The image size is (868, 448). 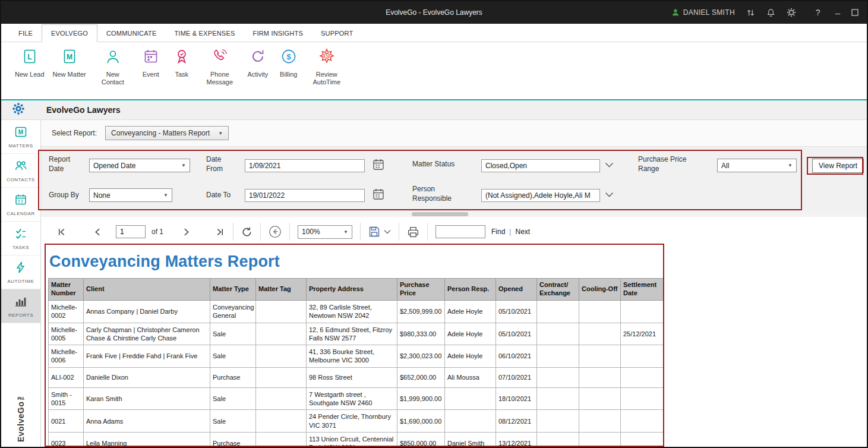 I want to click on scrollbar-thumb, so click(x=440, y=214).